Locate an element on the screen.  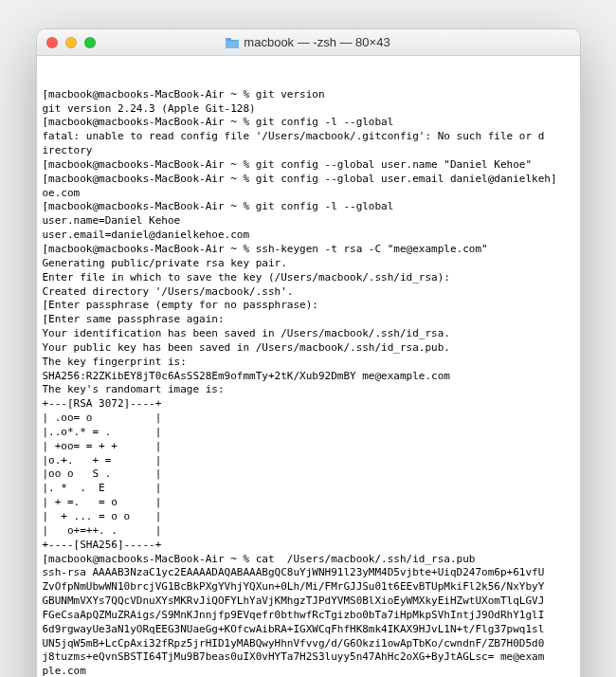
window-title-text: macbook — -zsh — 80×43 is located at coordinates (317, 42).